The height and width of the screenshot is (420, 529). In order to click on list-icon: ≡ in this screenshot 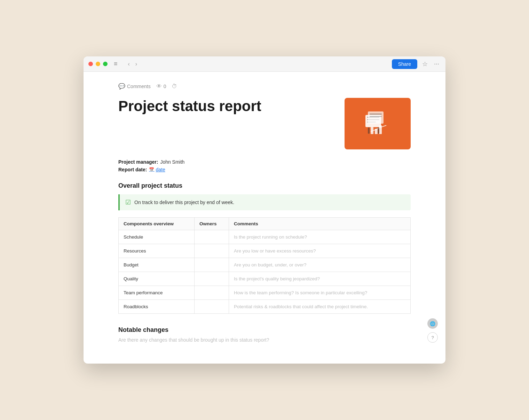, I will do `click(116, 64)`.